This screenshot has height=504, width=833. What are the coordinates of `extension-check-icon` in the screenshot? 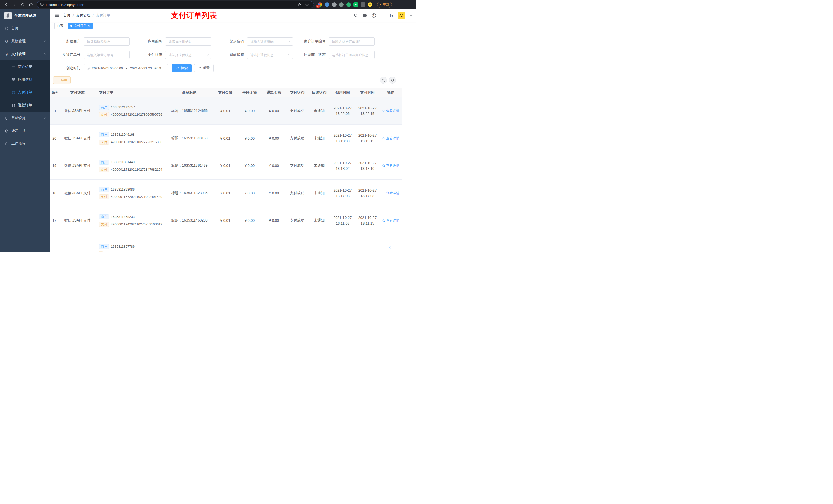 It's located at (349, 5).